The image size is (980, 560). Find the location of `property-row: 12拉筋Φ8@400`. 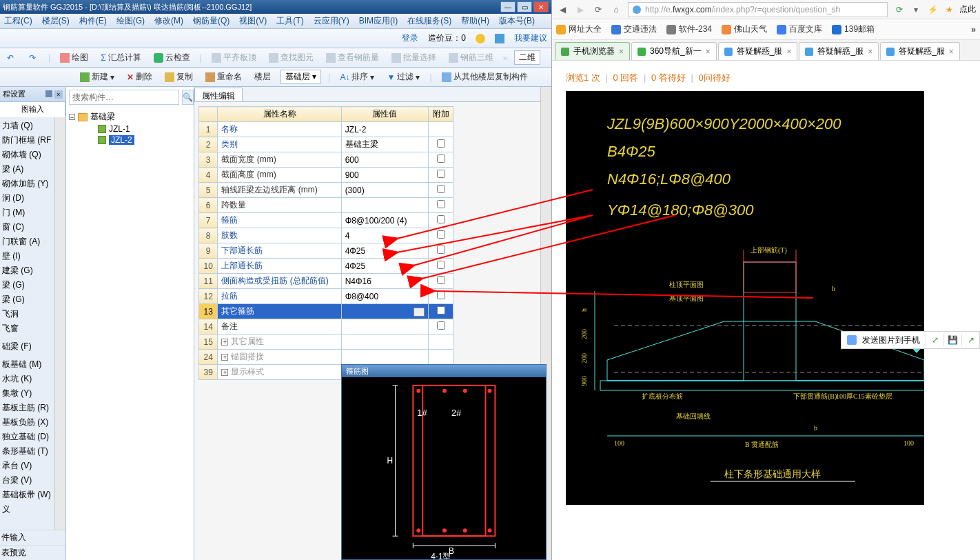

property-row: 12拉筋Φ8@400 is located at coordinates (327, 297).